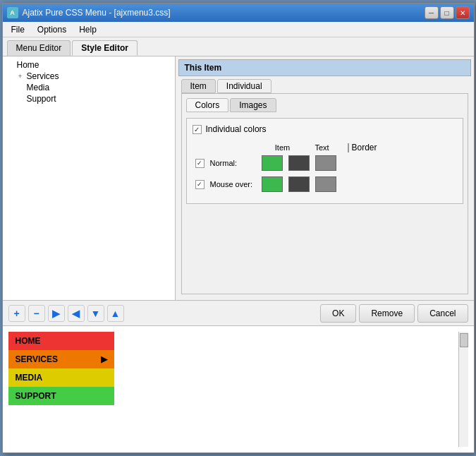 This screenshot has height=456, width=476. Describe the element at coordinates (18, 30) in the screenshot. I see `menu-file: File` at that location.